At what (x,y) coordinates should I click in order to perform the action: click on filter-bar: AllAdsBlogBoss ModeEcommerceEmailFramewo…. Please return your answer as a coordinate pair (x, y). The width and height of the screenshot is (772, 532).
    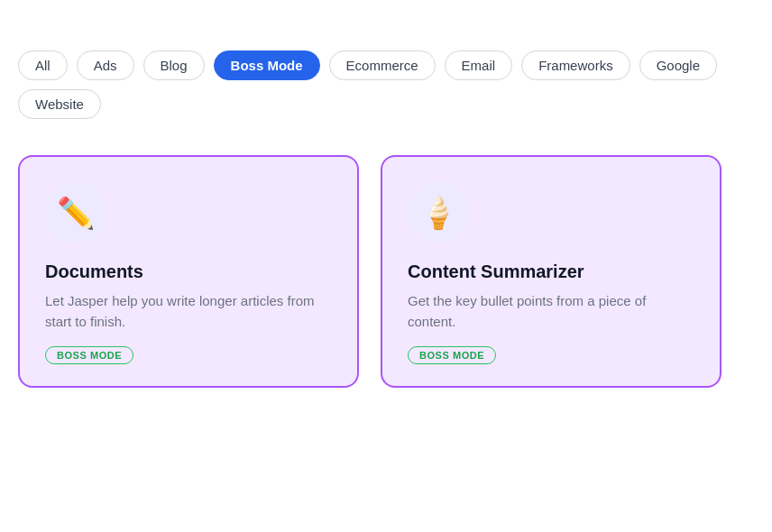
    Looking at the image, I should click on (386, 85).